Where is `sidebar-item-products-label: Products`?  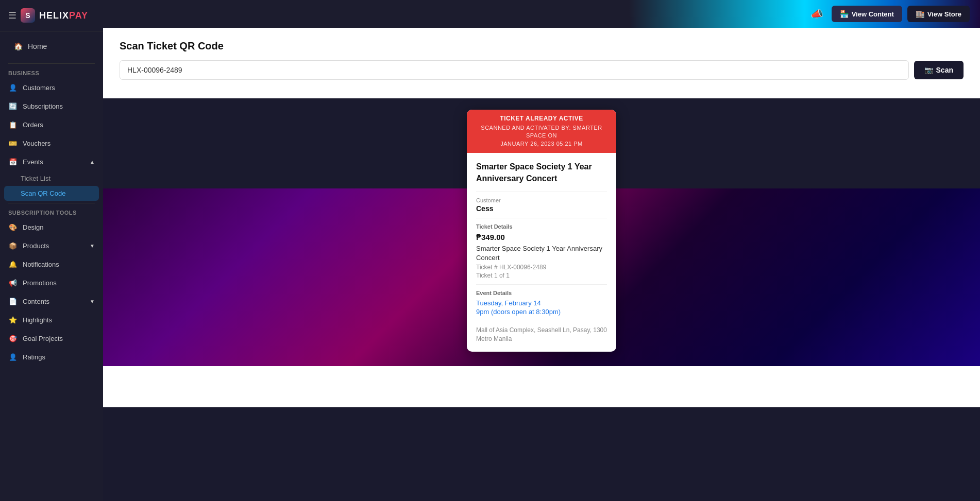 sidebar-item-products-label: Products is located at coordinates (36, 246).